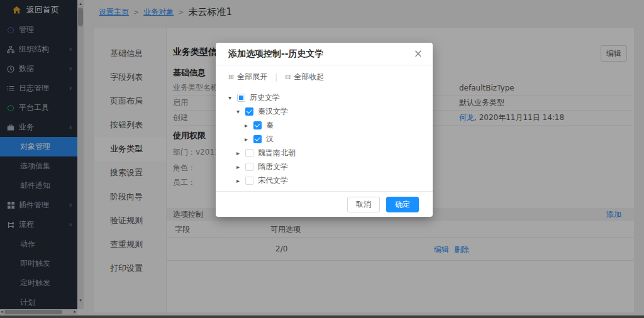  Describe the element at coordinates (418, 54) in the screenshot. I see `close-icon: ×` at that location.